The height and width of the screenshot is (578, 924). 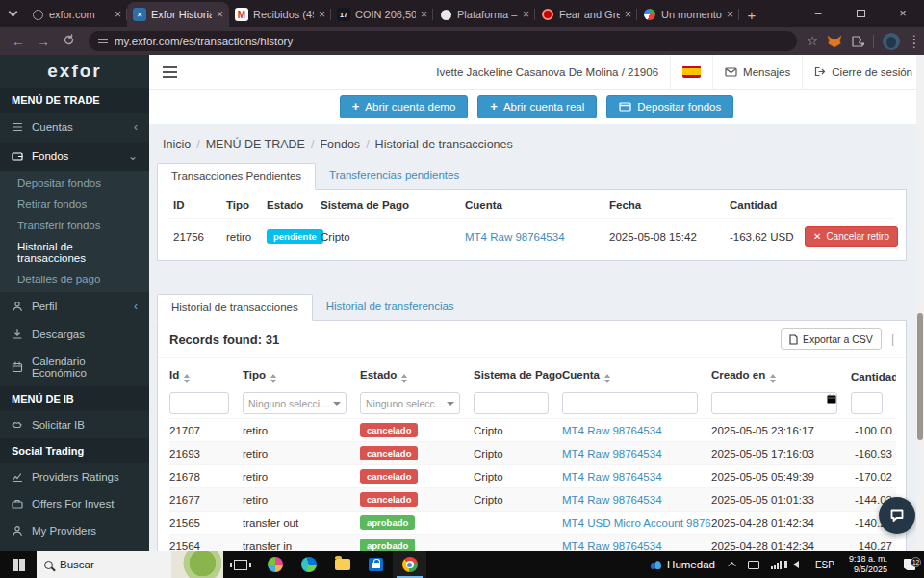 I want to click on language-selector, so click(x=691, y=71).